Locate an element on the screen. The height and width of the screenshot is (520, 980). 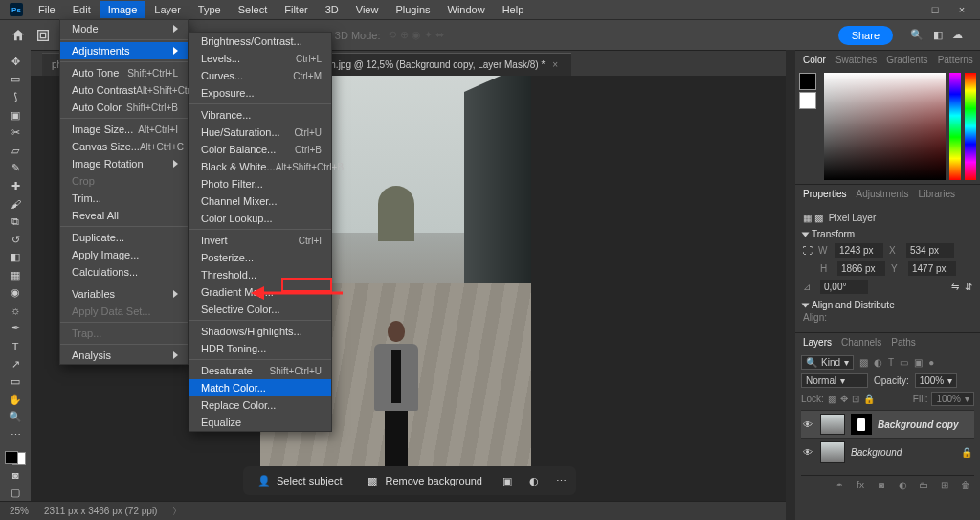
lock-all-icon: 🔒 is located at coordinates (869, 398).